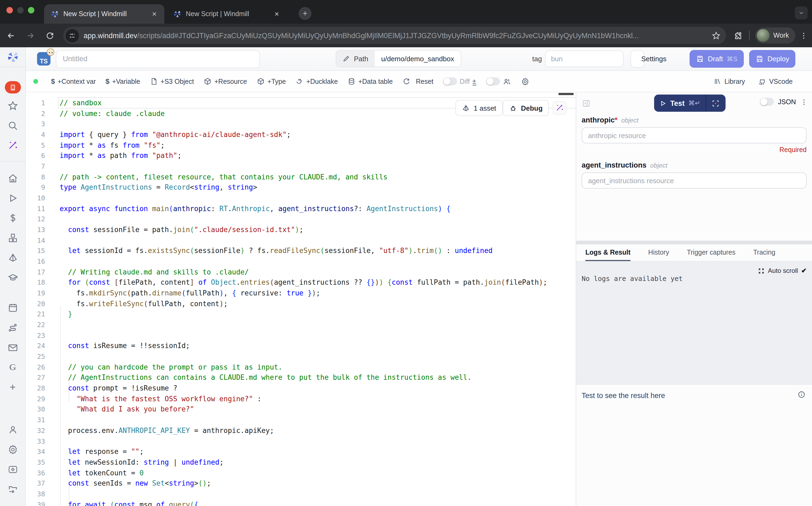  Describe the element at coordinates (225, 81) in the screenshot. I see `add-resource-button: +Resource` at that location.